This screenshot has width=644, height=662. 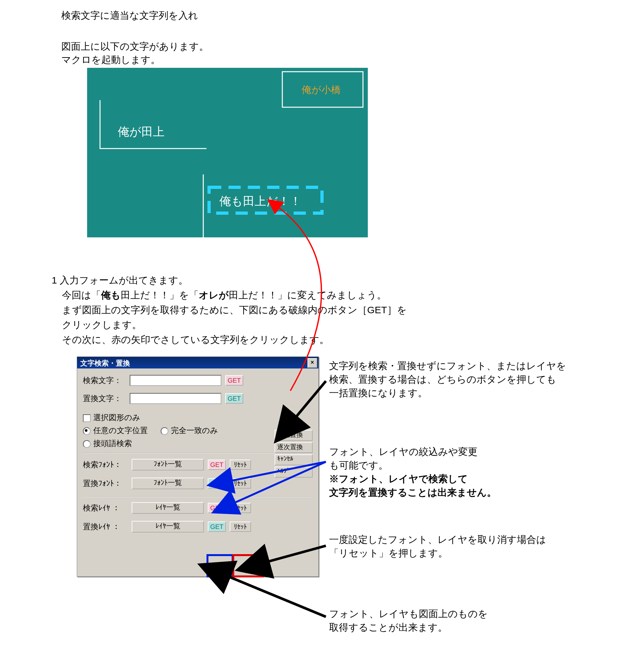 What do you see at coordinates (106, 527) in the screenshot?
I see `replace-layer-label: 置換ﾚｲﾔ ：` at bounding box center [106, 527].